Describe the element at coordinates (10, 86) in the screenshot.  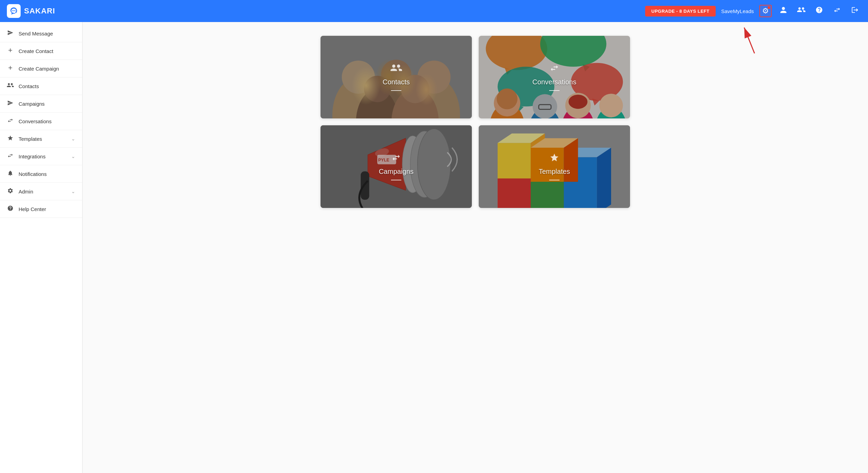
I see `contacts-icon` at that location.